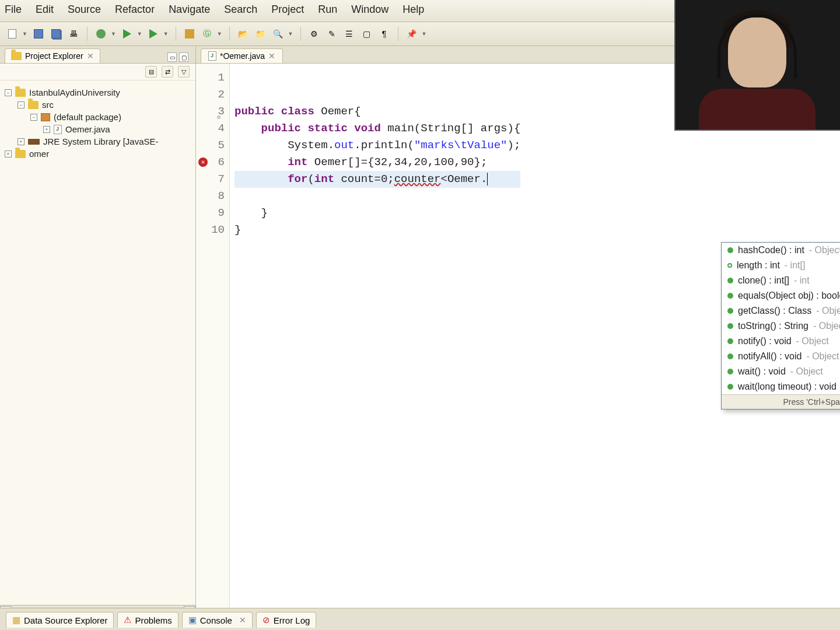 This screenshot has width=840, height=630. I want to click on line-number-gutter: 1 2 3⊖ 4 5 ✕6 7 8 9 10, so click(213, 341).